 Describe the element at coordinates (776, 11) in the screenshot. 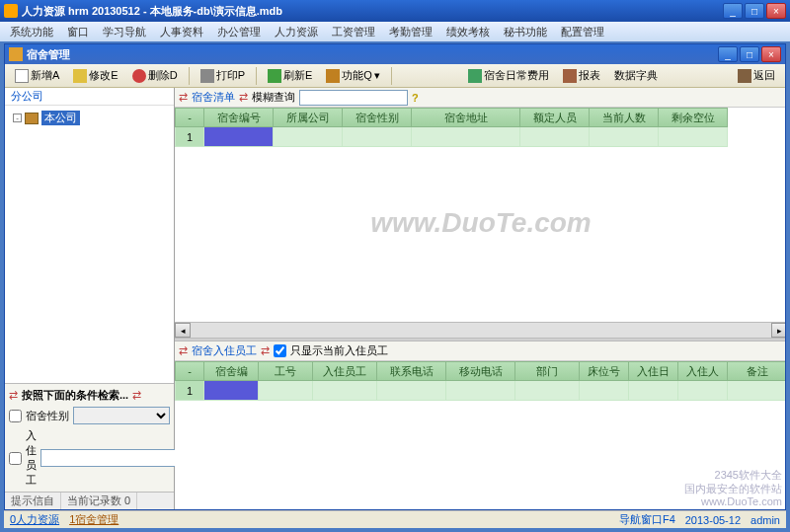

I see `close-button: ×` at that location.